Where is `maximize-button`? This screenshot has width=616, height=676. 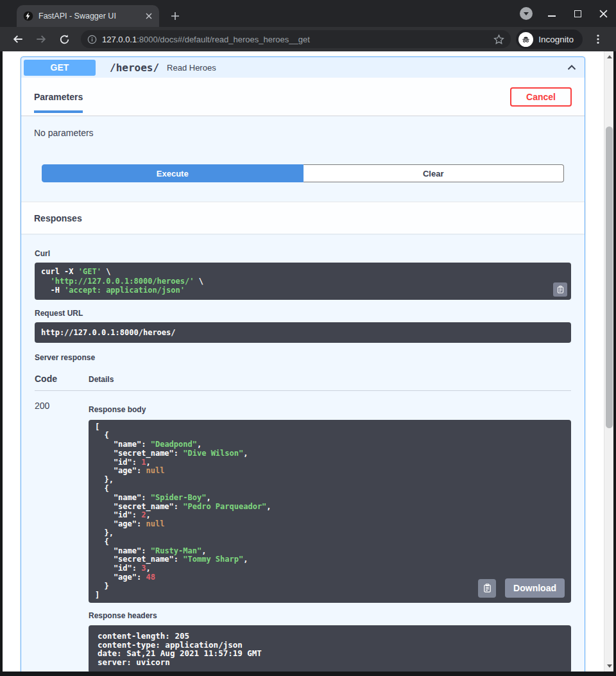 maximize-button is located at coordinates (578, 13).